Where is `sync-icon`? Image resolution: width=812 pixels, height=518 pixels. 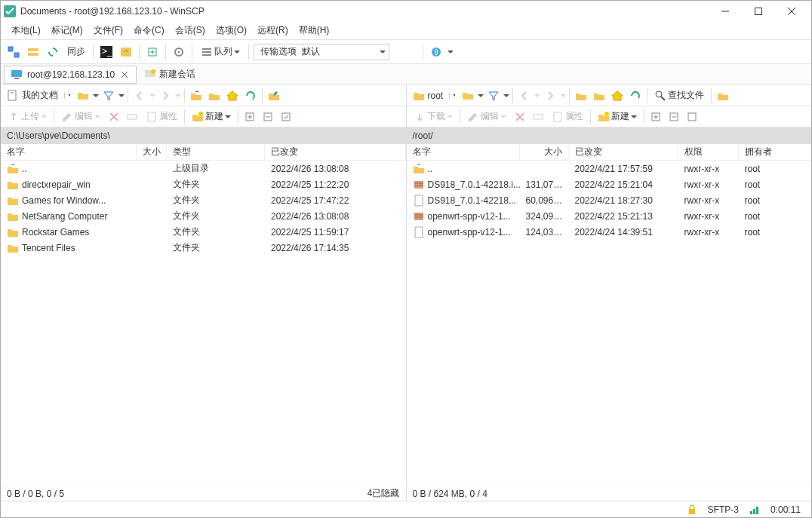 sync-icon is located at coordinates (53, 52).